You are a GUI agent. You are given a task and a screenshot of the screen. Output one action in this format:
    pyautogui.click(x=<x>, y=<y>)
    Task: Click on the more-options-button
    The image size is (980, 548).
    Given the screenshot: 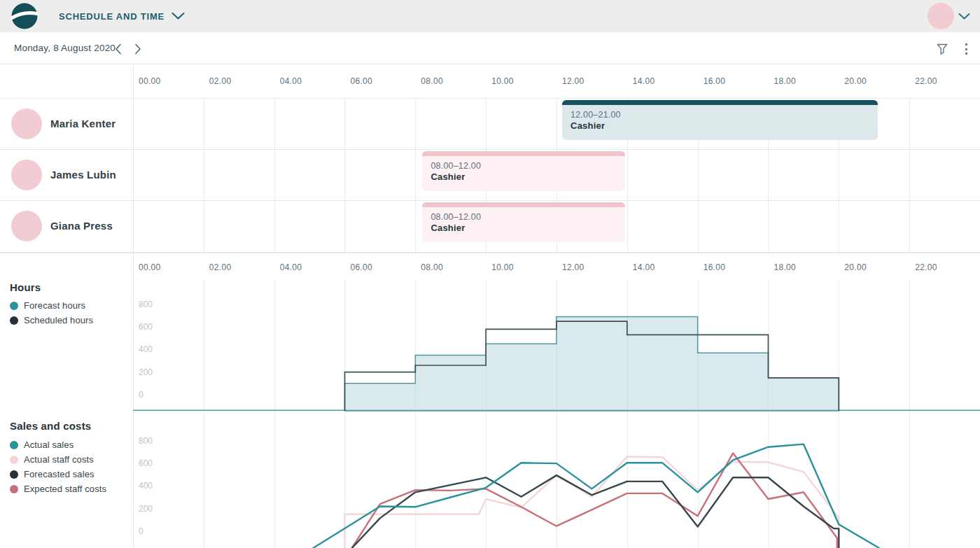 What is the action you would take?
    pyautogui.click(x=966, y=49)
    